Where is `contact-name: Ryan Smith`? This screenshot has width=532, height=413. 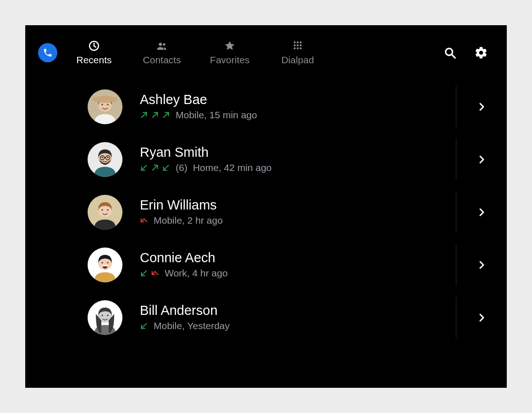
contact-name: Ryan Smith is located at coordinates (298, 153).